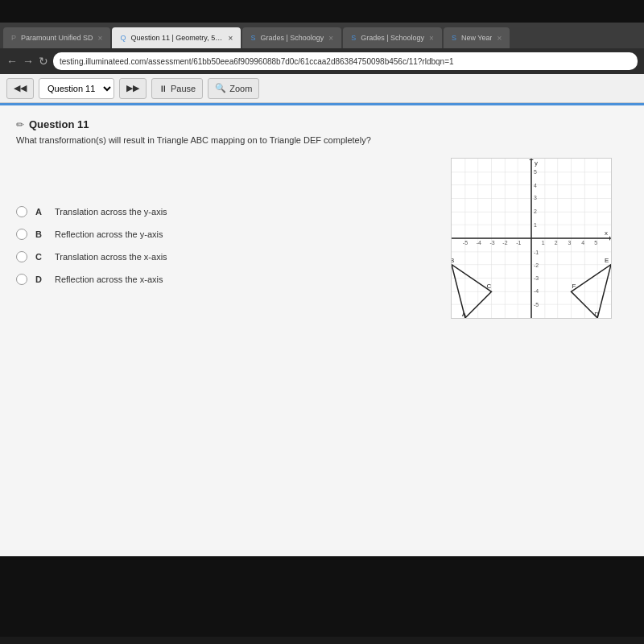 This screenshot has width=644, height=644. I want to click on tab-label: New Year, so click(477, 38).